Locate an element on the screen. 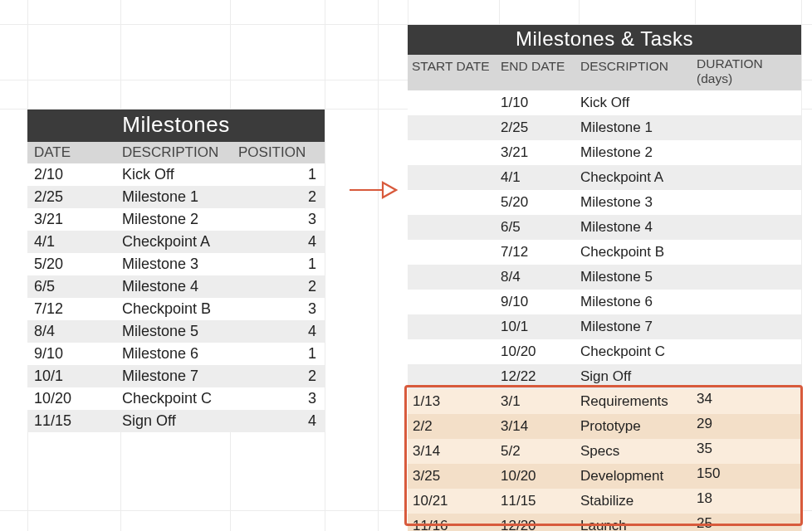 The image size is (812, 531). table-row: 11/15Sign Off4 is located at coordinates (176, 421).